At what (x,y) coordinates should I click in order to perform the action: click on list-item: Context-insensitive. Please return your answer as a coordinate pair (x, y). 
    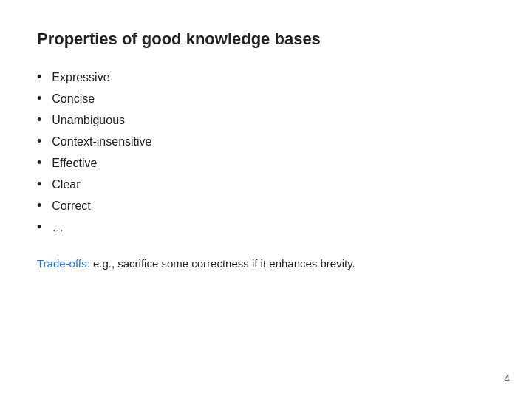
    Looking at the image, I should click on (266, 142).